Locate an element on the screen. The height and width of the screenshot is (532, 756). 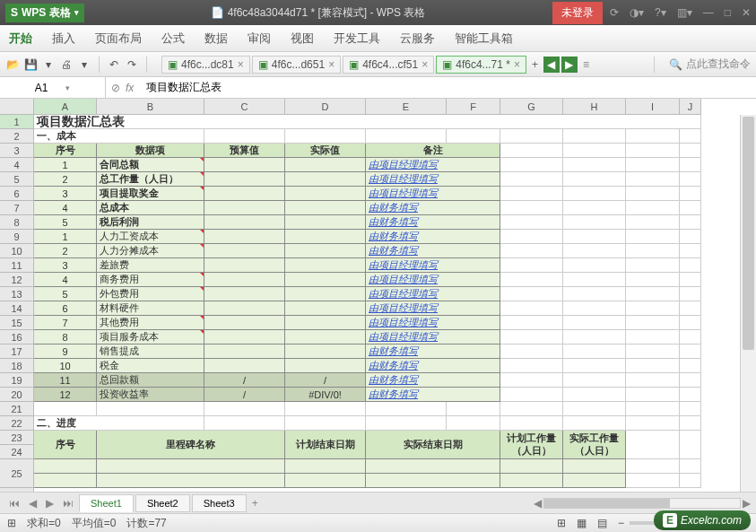
horizontal-scrollbar is located at coordinates (642, 503).